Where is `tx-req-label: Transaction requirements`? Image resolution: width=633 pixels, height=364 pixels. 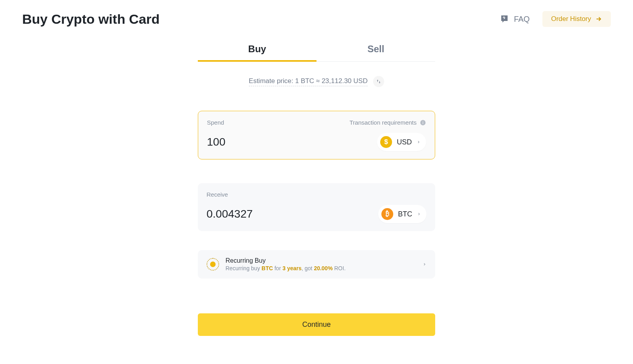
tx-req-label: Transaction requirements is located at coordinates (383, 123).